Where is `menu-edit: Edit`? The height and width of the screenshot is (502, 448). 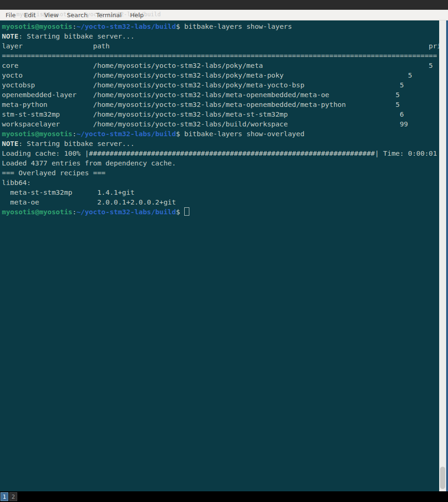 menu-edit: Edit is located at coordinates (30, 15).